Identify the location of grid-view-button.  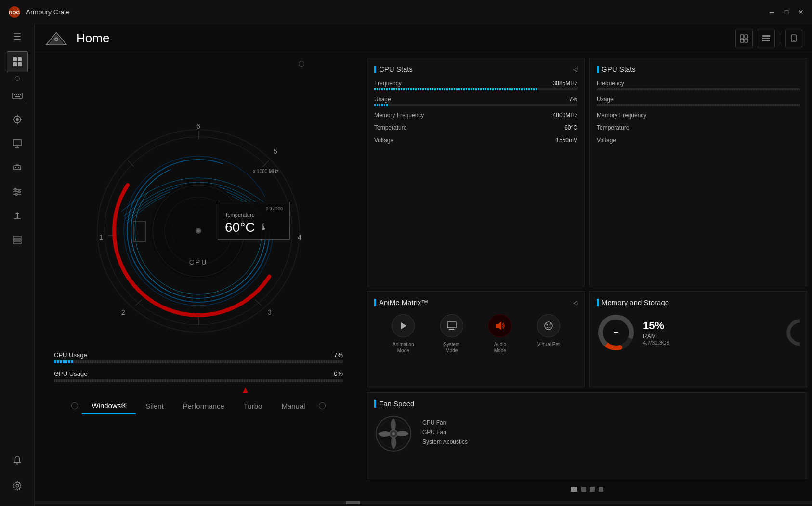
(744, 39).